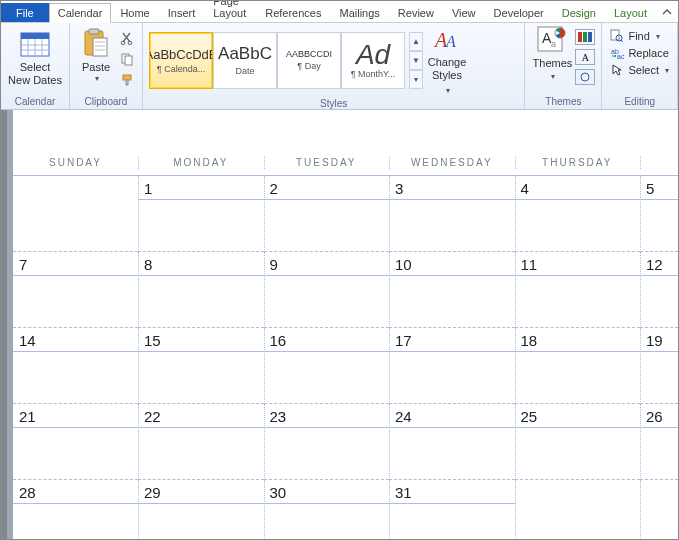 This screenshot has height=540, width=679. I want to click on calendar-header: TUESDAY, so click(327, 163).